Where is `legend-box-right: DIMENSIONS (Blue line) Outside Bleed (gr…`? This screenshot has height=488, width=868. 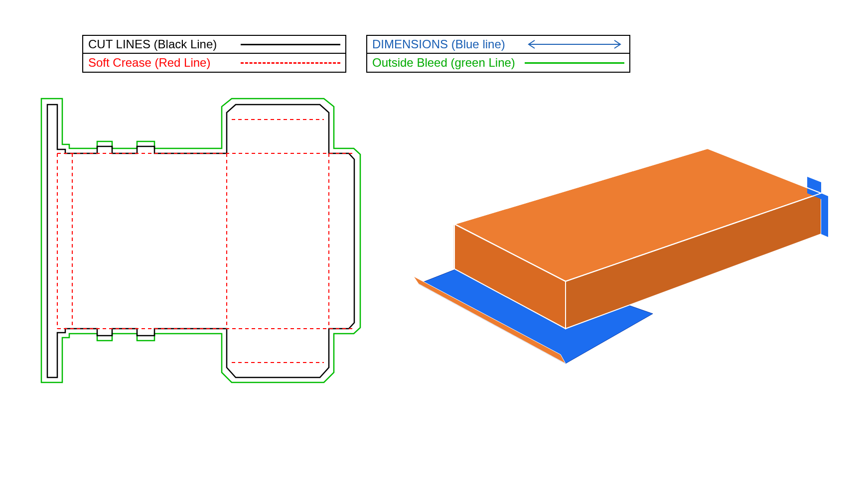
legend-box-right: DIMENSIONS (Blue line) Outside Bleed (gr… is located at coordinates (498, 54).